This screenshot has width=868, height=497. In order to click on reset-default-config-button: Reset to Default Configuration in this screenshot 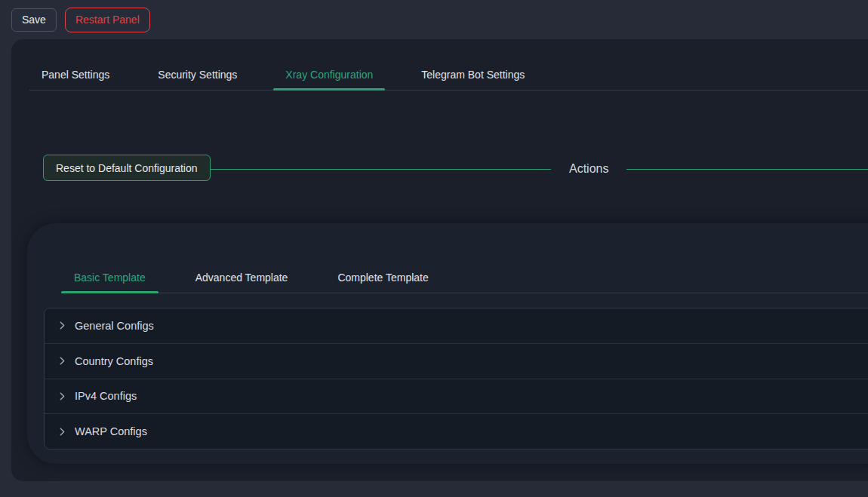, I will do `click(127, 167)`.